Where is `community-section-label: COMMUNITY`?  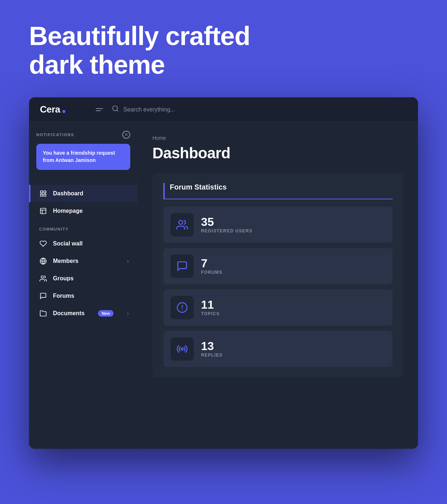 community-section-label: COMMUNITY is located at coordinates (83, 227).